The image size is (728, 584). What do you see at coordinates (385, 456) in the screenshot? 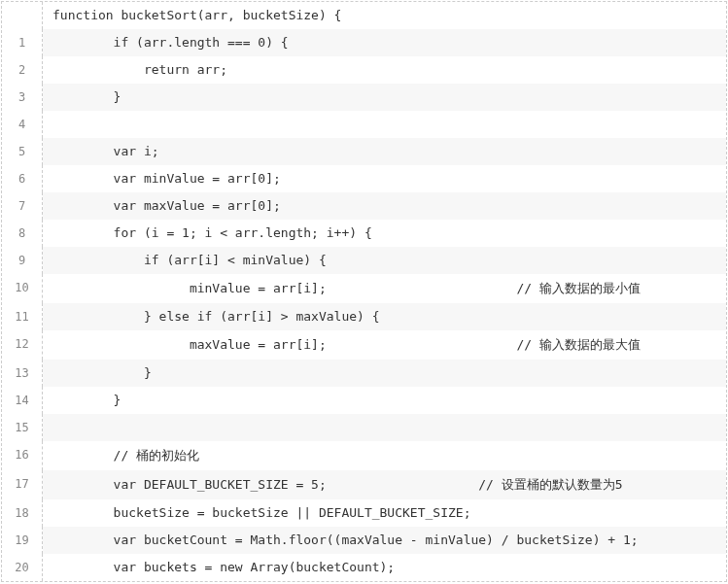
I see `line-content: // 桶的初始化` at bounding box center [385, 456].